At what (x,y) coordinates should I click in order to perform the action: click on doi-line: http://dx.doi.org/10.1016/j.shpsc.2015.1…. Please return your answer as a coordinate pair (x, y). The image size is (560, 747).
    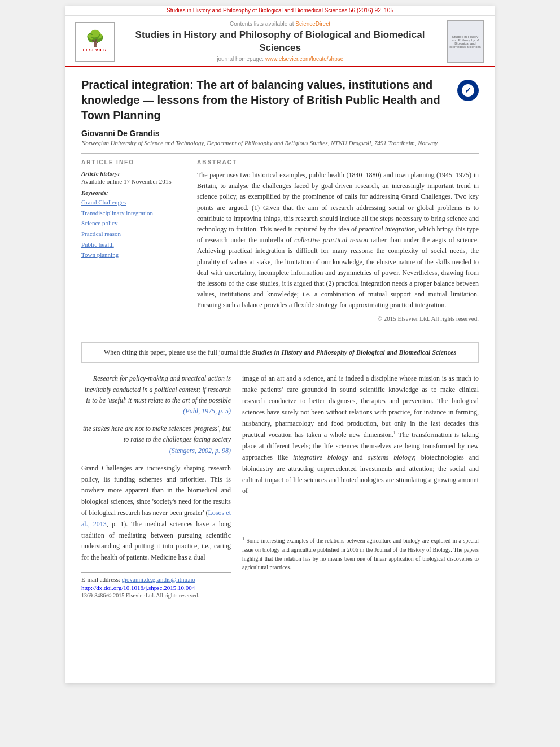
    Looking at the image, I should click on (156, 588).